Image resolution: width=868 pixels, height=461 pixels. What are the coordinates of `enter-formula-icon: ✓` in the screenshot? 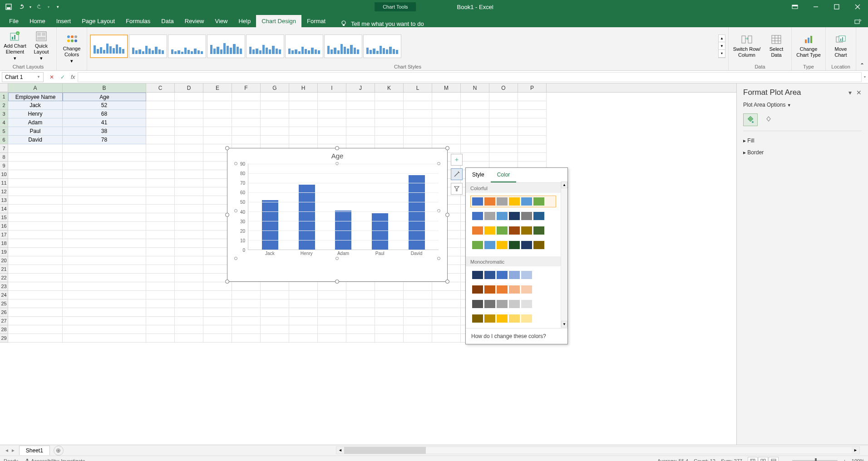 It's located at (63, 77).